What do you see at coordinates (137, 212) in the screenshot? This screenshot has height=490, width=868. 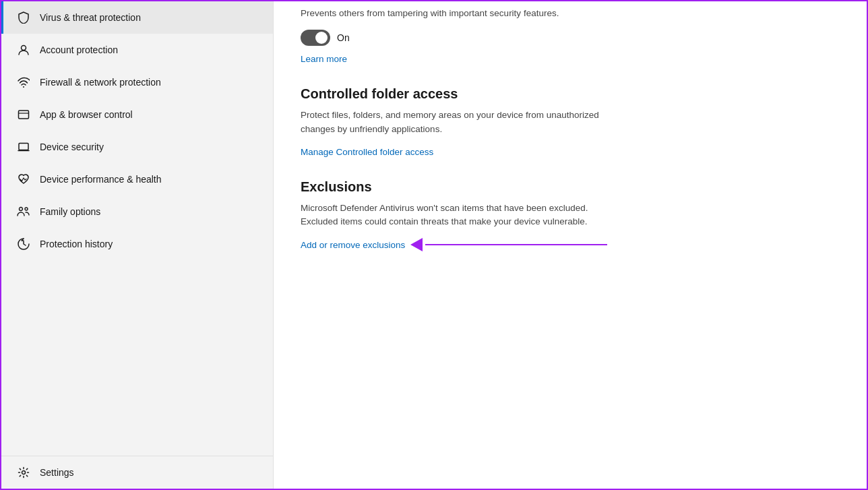 I see `sidebar-item-family: Family options` at bounding box center [137, 212].